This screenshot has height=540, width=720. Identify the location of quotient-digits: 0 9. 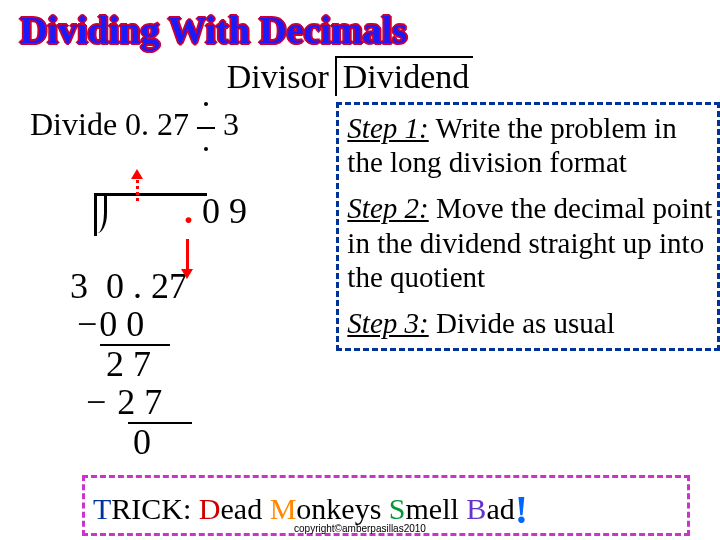
(224, 211).